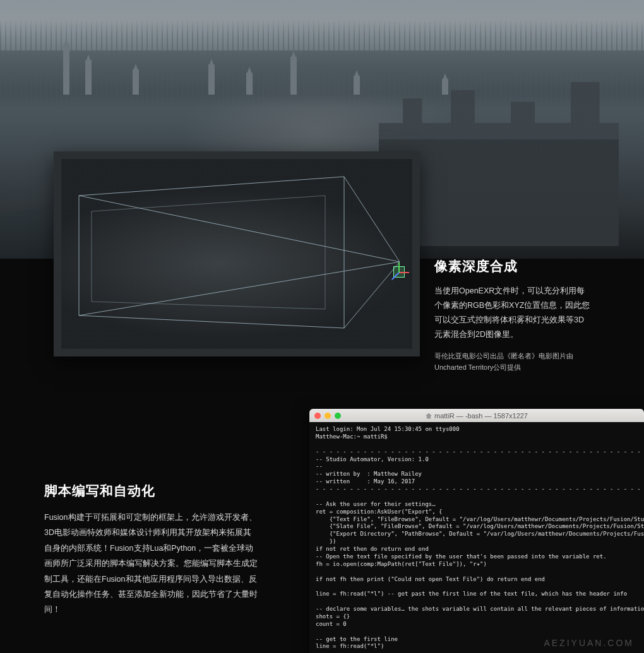  What do you see at coordinates (152, 491) in the screenshot?
I see `section-title: 脚本编写和自动化` at bounding box center [152, 491].